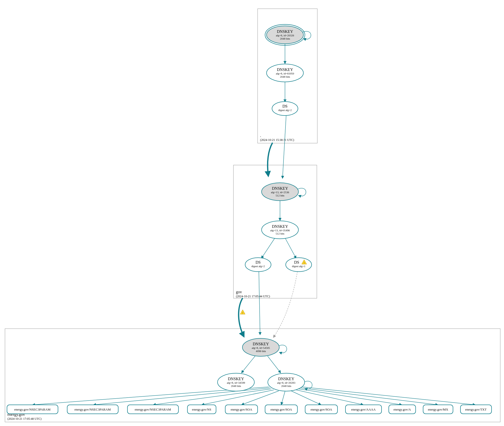 This screenshot has height=426, width=504. Describe the element at coordinates (476, 409) in the screenshot. I see `rrset-node: energy.gov/TXT` at that location.